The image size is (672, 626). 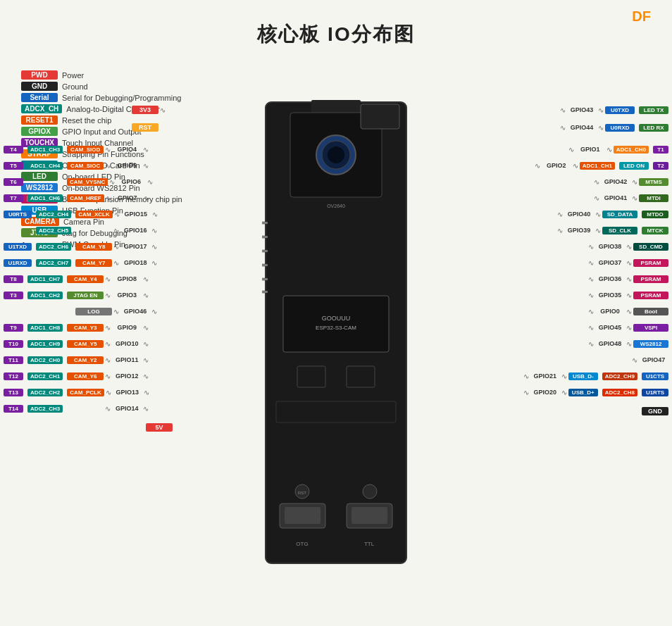 I want to click on pin-row-gpio12: T12 ADC2_CH1 CAM_Y6 ∿ GPIO12 ∿, so click(x=88, y=376).